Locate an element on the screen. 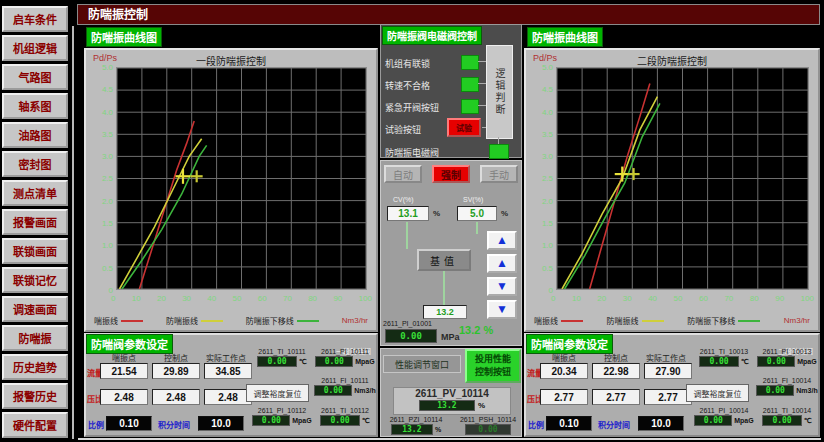 Image resolution: width=824 pixels, height=442 pixels. mode-manual-button: 手动 is located at coordinates (499, 174).